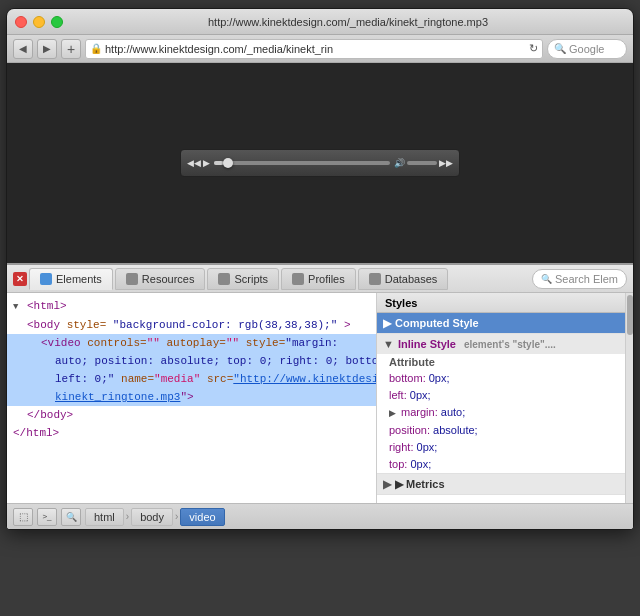 This screenshot has height=616, width=640. I want to click on search-bar: 🔍 Google, so click(587, 49).